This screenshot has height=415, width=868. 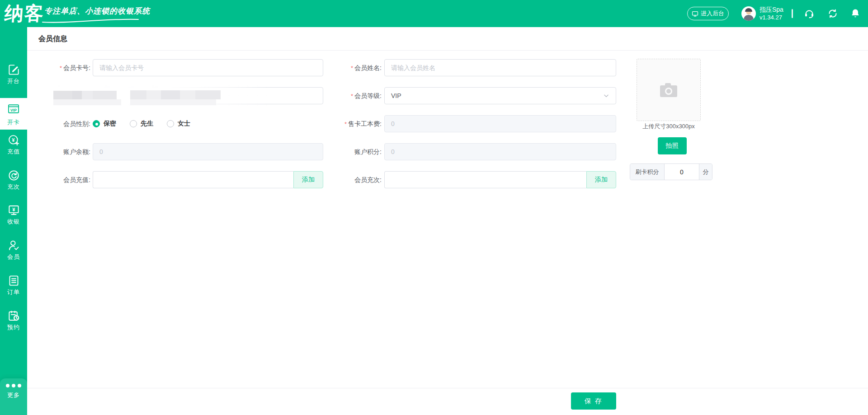 I want to click on recharge-times-input, so click(x=486, y=180).